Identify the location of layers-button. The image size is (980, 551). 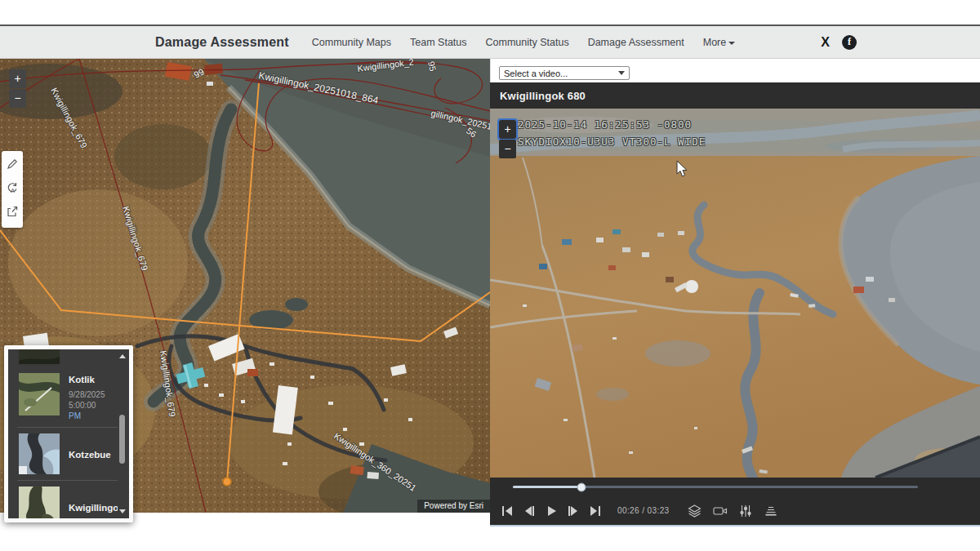
(695, 511).